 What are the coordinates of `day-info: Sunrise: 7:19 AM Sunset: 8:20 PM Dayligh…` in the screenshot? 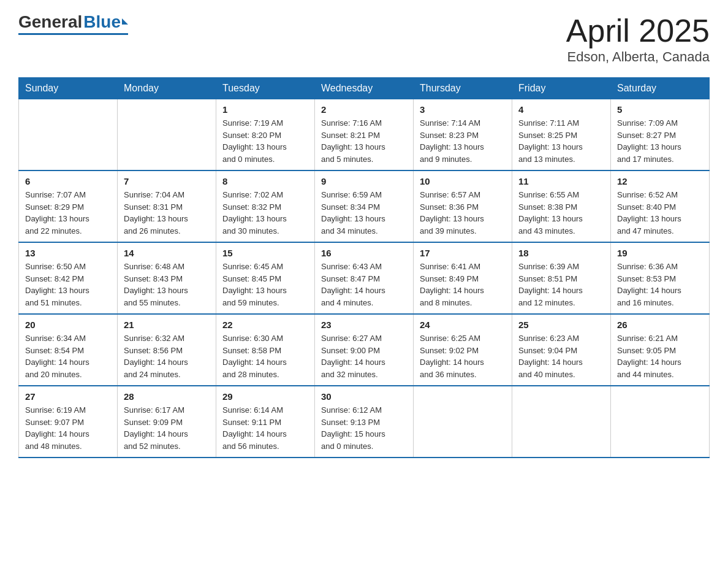 It's located at (265, 141).